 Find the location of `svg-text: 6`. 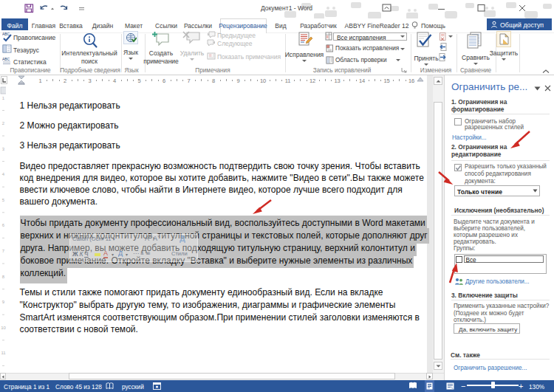

svg-text: 6 is located at coordinates (4, 225).